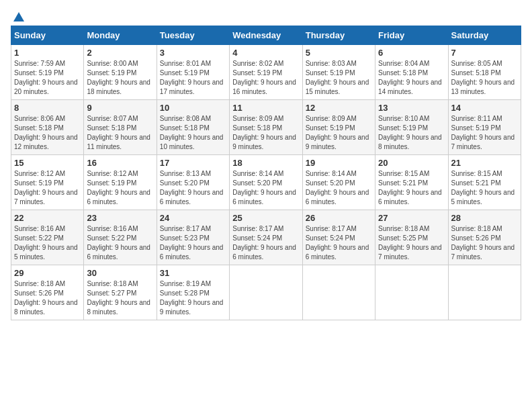 The width and height of the screenshot is (532, 411). What do you see at coordinates (339, 78) in the screenshot?
I see `day-info: Sunrise: 8:03 AMSunset: 5:19 PMDaylight:…` at bounding box center [339, 78].